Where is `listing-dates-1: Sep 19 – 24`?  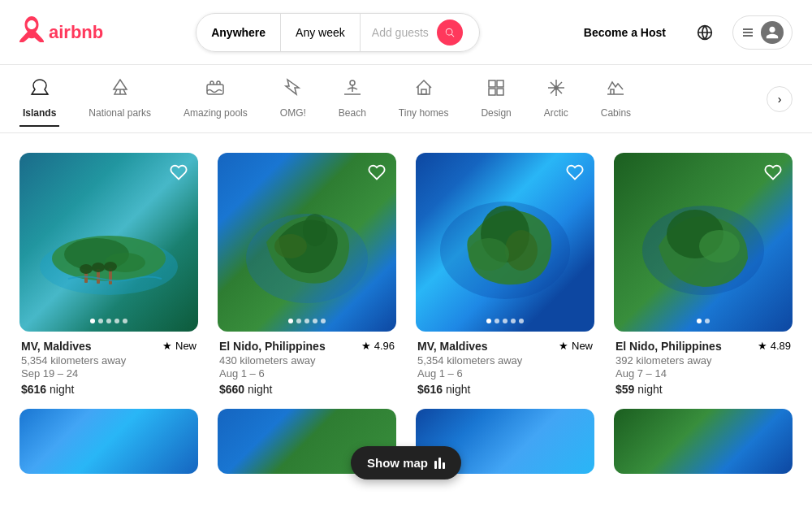
listing-dates-1: Sep 19 – 24 is located at coordinates (109, 374).